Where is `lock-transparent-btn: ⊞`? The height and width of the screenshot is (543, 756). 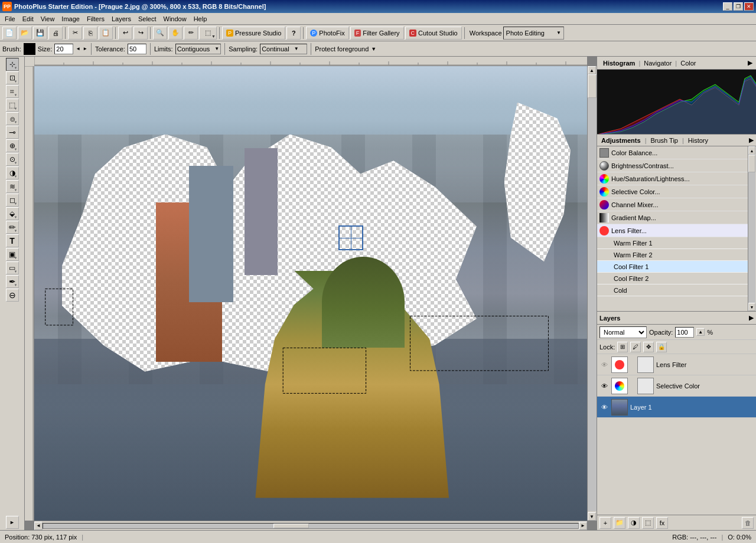 lock-transparent-btn: ⊞ is located at coordinates (623, 347).